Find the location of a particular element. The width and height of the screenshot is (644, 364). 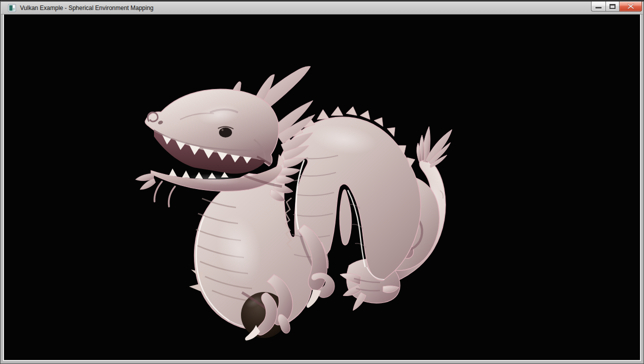

minimize-icon is located at coordinates (598, 8).